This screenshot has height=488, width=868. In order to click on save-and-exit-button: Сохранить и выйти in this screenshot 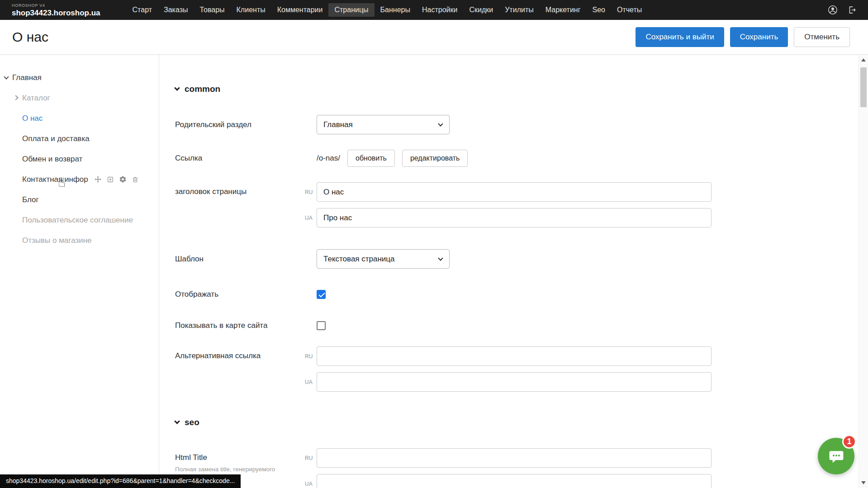, I will do `click(679, 37)`.